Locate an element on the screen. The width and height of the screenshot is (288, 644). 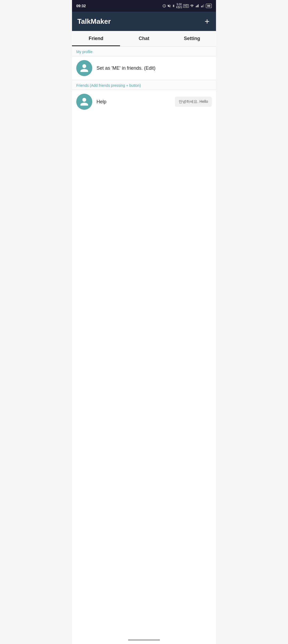
friend-name: Help is located at coordinates (136, 102).